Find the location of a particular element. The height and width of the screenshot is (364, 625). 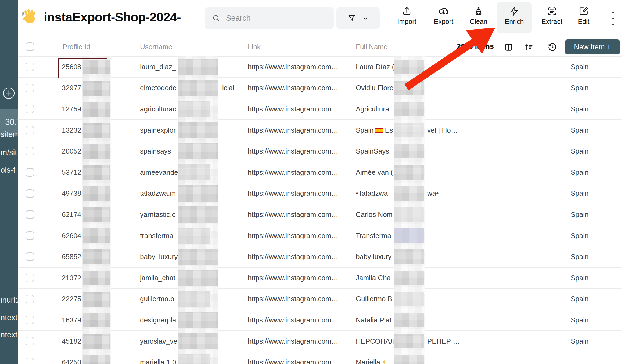

sidebar-item: ols-f is located at coordinates (9, 170).